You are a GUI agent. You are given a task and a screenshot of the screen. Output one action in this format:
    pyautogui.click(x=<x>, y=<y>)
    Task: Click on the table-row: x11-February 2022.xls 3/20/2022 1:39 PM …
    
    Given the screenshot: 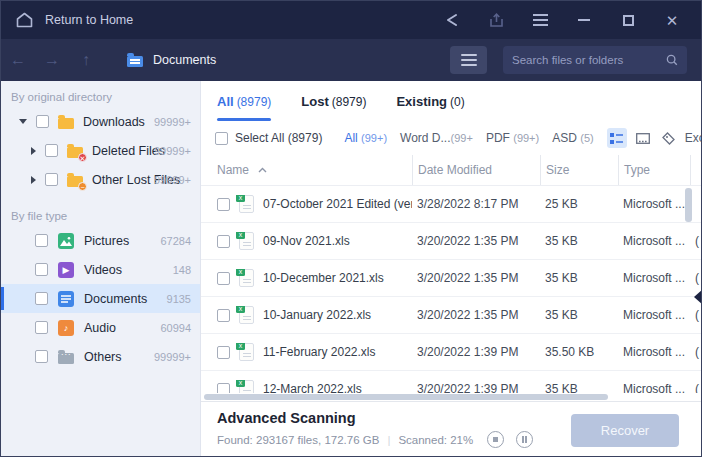 What is the action you would take?
    pyautogui.click(x=452, y=352)
    